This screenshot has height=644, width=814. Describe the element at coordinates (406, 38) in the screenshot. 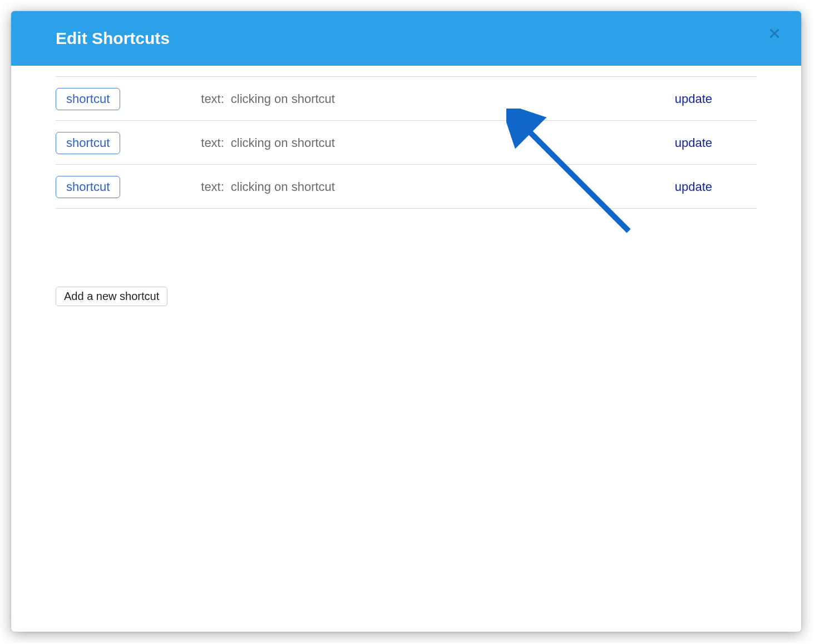

I see `modal-header: Edit Shortcuts` at that location.